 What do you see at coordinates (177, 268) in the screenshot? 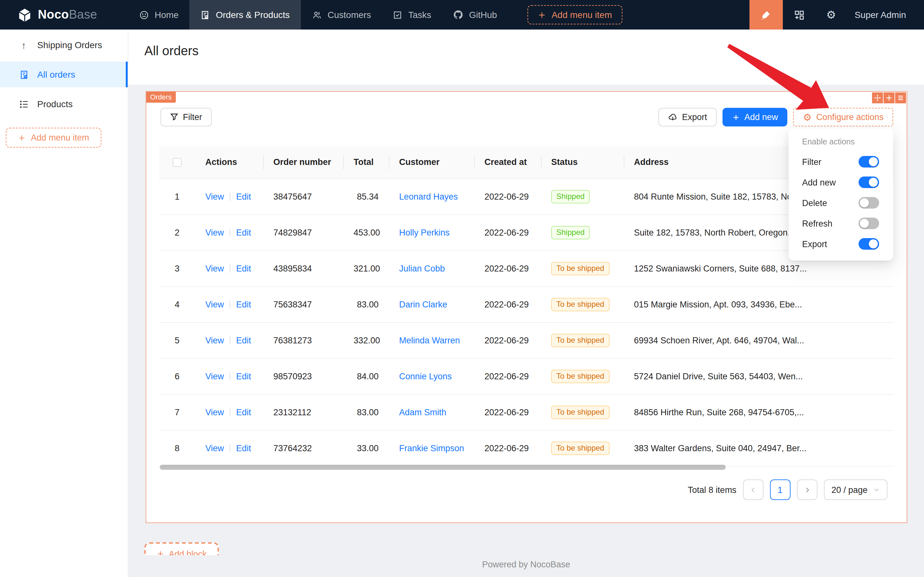
I see `row-index-cell: 3` at bounding box center [177, 268].